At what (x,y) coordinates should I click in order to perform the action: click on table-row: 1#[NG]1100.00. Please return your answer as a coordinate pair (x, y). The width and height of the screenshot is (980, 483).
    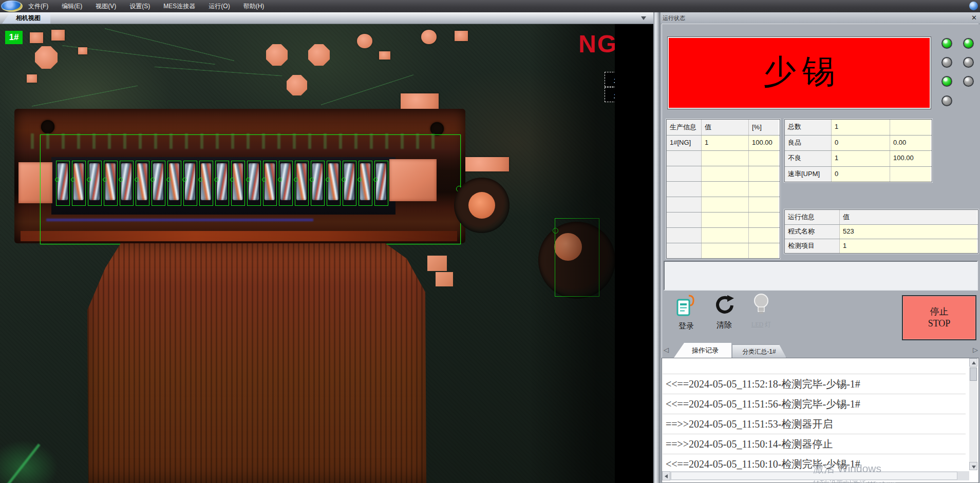
    Looking at the image, I should click on (723, 143).